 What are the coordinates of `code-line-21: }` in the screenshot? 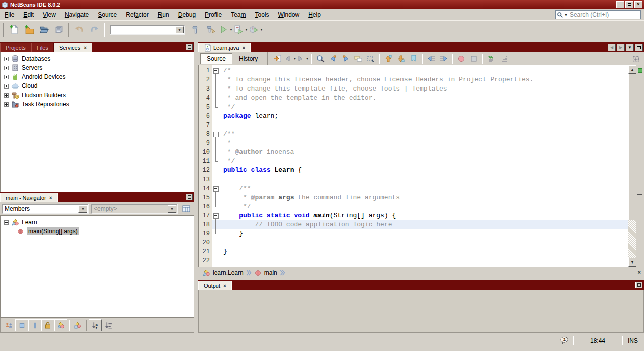 It's located at (420, 252).